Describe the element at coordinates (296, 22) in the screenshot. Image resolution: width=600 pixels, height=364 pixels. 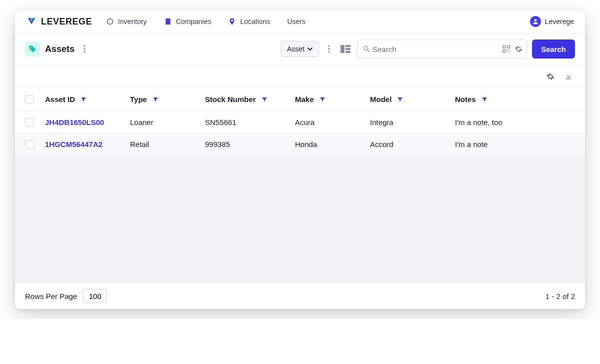
I see `nav-label-users: Users` at that location.